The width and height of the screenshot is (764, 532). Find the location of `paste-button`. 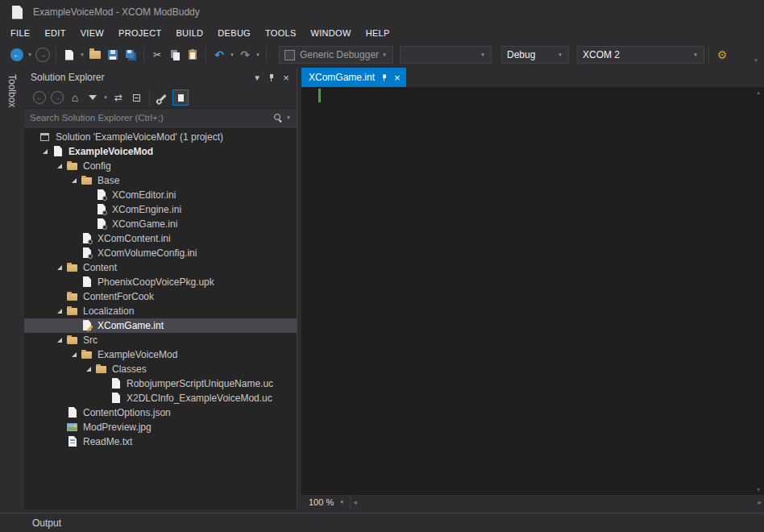

paste-button is located at coordinates (193, 55).